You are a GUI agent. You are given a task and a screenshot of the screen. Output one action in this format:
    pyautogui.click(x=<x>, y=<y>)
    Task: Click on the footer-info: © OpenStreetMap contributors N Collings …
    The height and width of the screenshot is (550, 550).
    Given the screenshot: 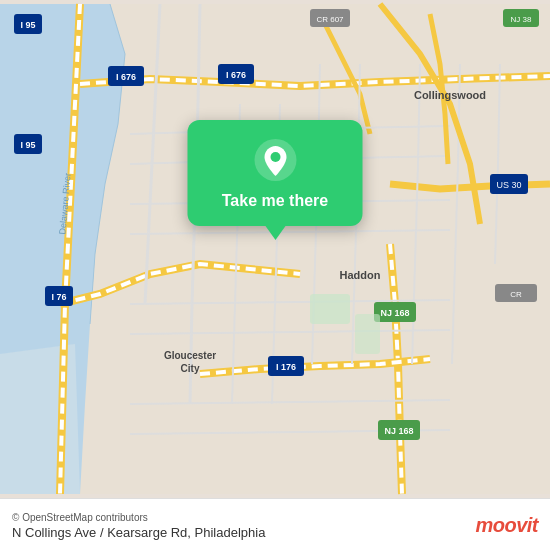 What is the action you would take?
    pyautogui.click(x=138, y=526)
    